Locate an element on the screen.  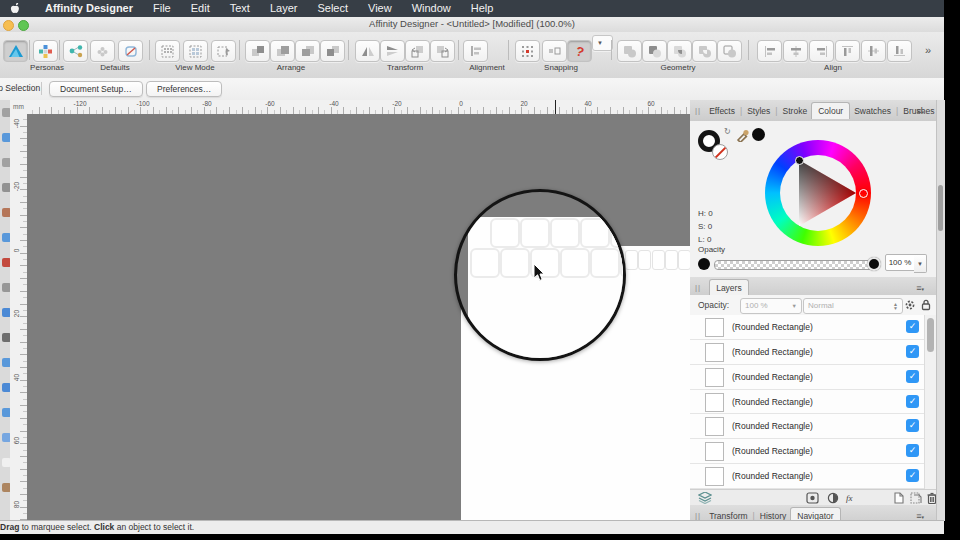
adjustment-icon is located at coordinates (833, 498).